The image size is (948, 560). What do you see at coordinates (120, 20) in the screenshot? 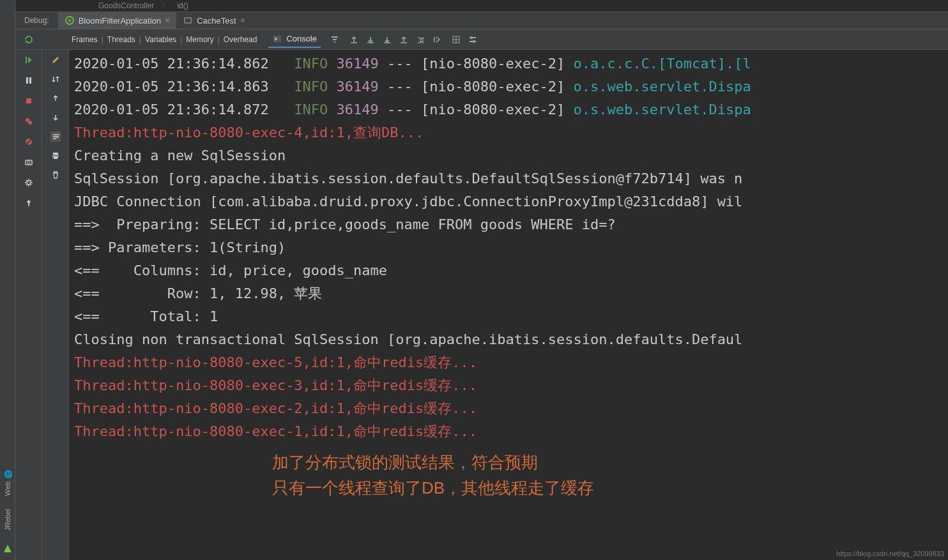
I see `run-tab-label: BloomFilterApplication` at bounding box center [120, 20].